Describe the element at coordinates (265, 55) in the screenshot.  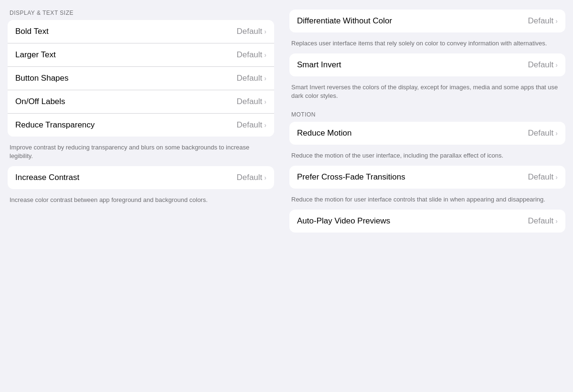
I see `larger-text-chevron: ›` at that location.